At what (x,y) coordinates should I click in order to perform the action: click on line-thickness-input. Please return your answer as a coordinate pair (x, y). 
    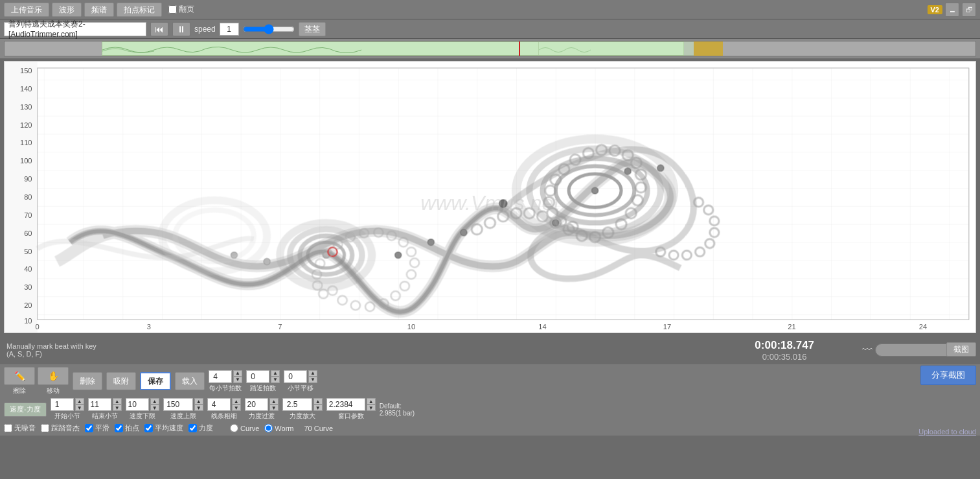
    Looking at the image, I should click on (219, 404).